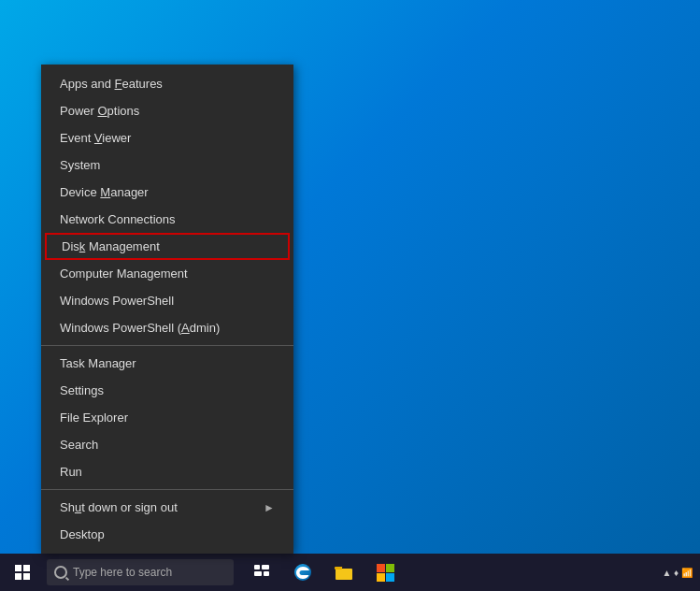  What do you see at coordinates (262, 572) in the screenshot?
I see `taskbar-icon-task-view` at bounding box center [262, 572].